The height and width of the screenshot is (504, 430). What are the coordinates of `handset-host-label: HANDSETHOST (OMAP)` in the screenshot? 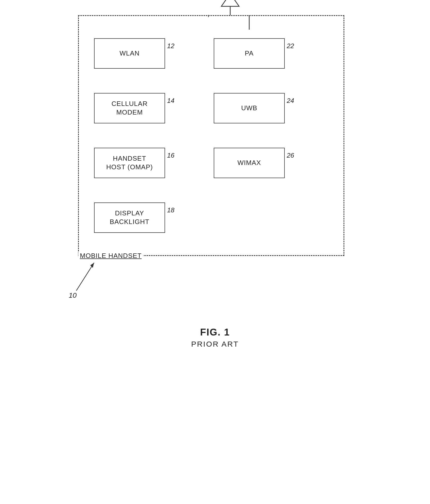 It's located at (130, 163).